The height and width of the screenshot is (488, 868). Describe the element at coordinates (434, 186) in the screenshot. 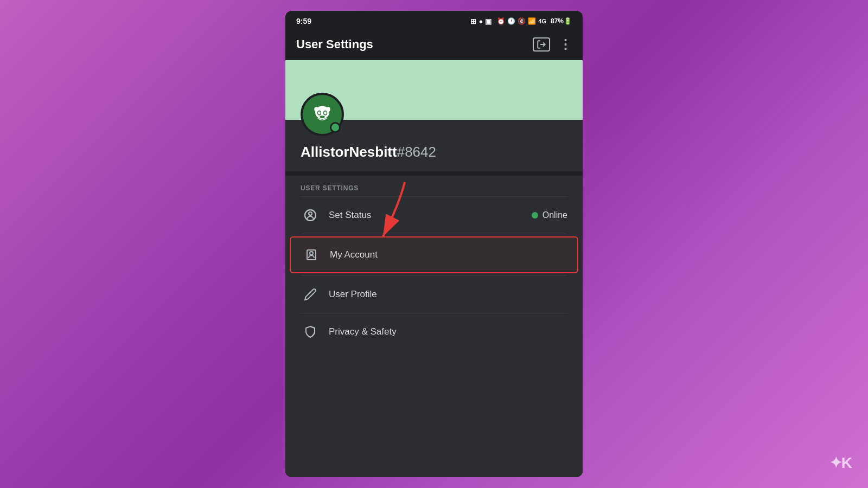

I see `section-label: USER SETTINGS` at that location.